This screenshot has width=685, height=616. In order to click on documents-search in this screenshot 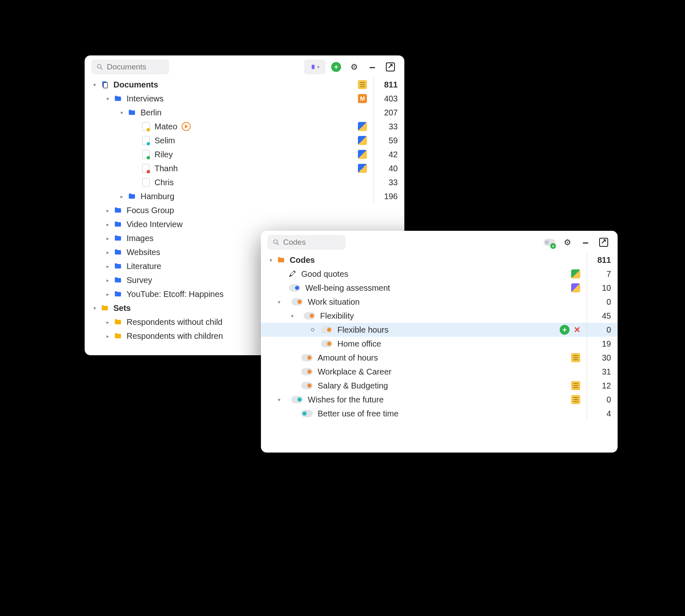, I will do `click(130, 67)`.